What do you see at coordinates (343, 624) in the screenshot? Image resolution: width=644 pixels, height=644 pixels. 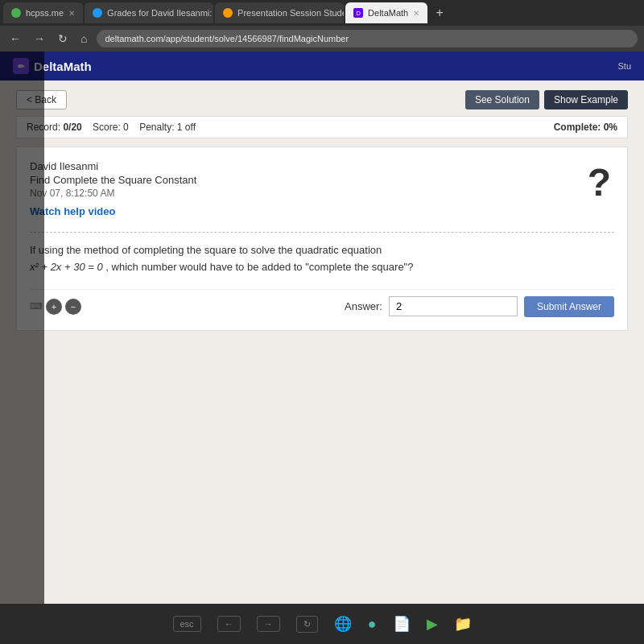 I see `chrome-icon: 🌐` at bounding box center [343, 624].